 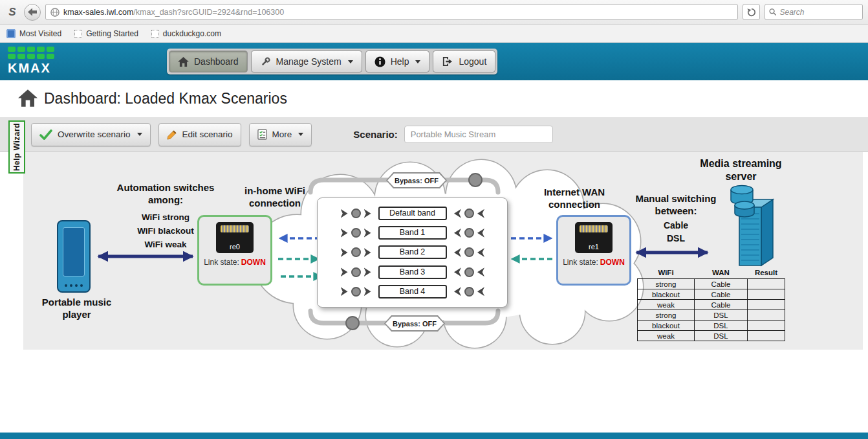 What do you see at coordinates (676, 238) in the screenshot?
I see `manual-item: DSL` at bounding box center [676, 238].